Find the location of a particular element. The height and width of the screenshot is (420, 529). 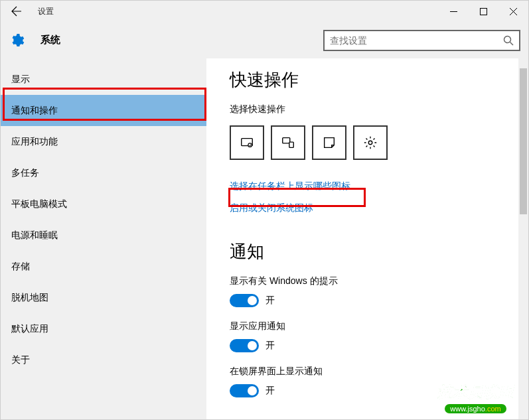

sidebar-item-defaultapps: 默认应用 is located at coordinates (104, 329).